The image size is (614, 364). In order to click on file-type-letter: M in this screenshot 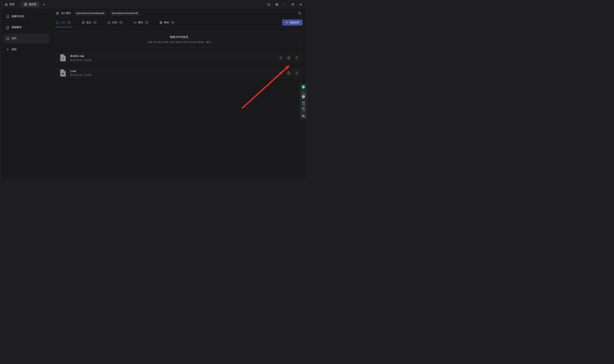, I will do `click(63, 74)`.